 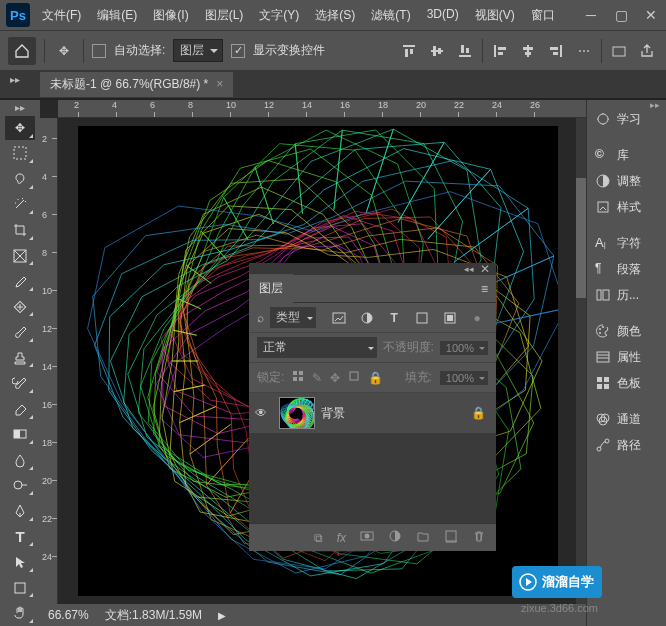 What do you see at coordinates (450, 318) in the screenshot?
I see `filter-smart-icon` at bounding box center [450, 318].